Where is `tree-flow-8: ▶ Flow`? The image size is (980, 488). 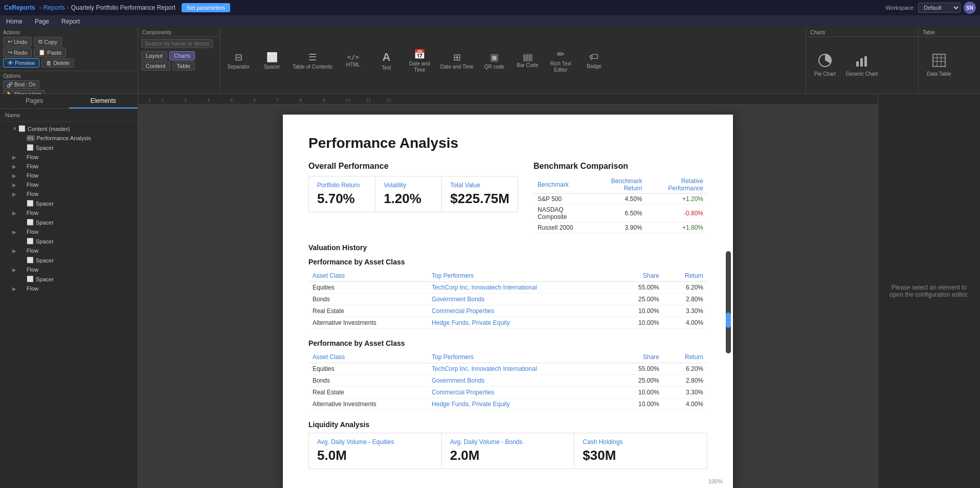
tree-flow-8: ▶ Flow is located at coordinates (69, 251).